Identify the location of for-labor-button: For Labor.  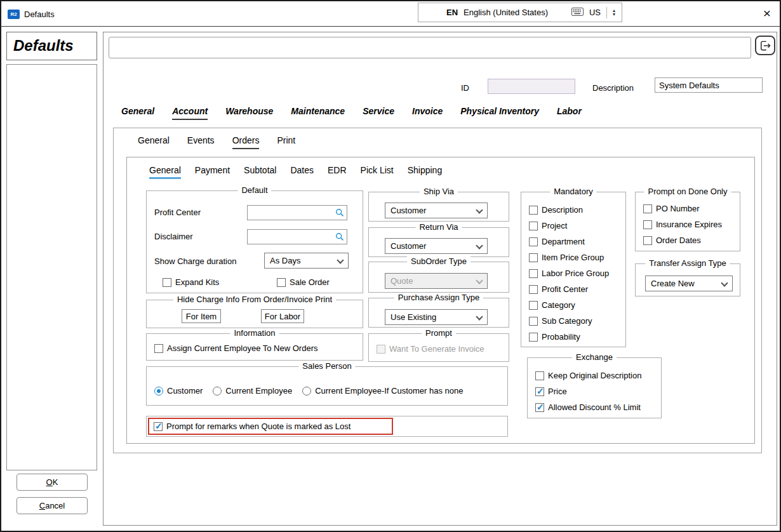
(283, 316).